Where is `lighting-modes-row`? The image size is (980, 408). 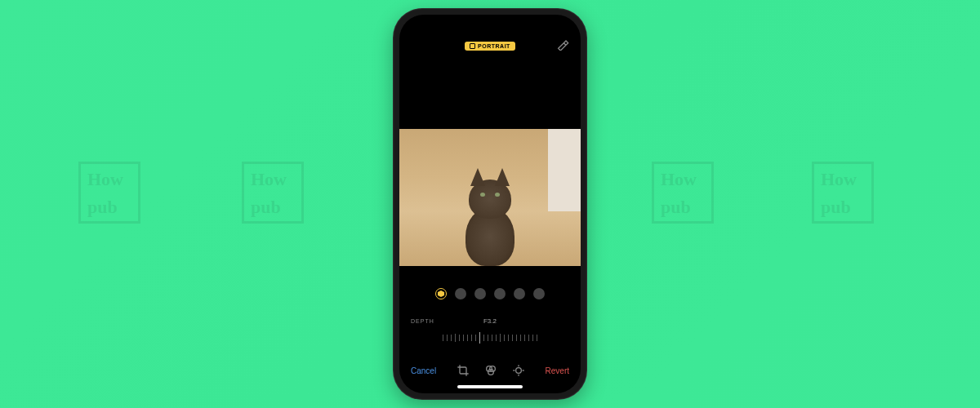 lighting-modes-row is located at coordinates (490, 294).